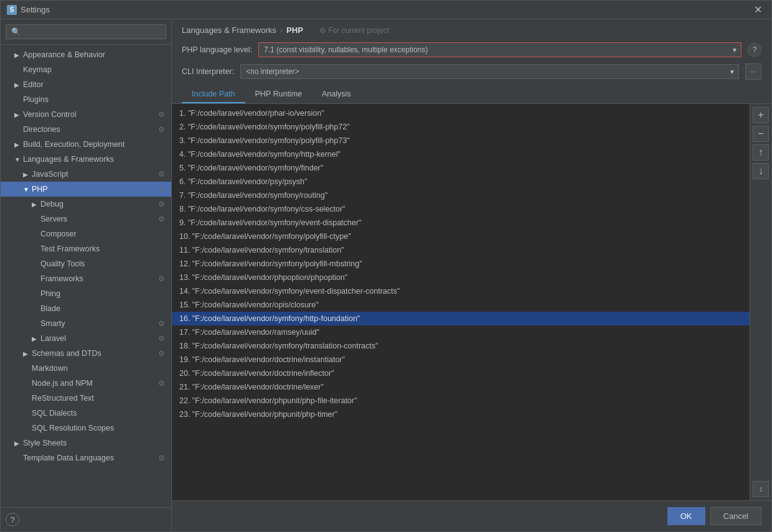 This screenshot has height=532, width=772. I want to click on close-button: ✕, so click(758, 10).